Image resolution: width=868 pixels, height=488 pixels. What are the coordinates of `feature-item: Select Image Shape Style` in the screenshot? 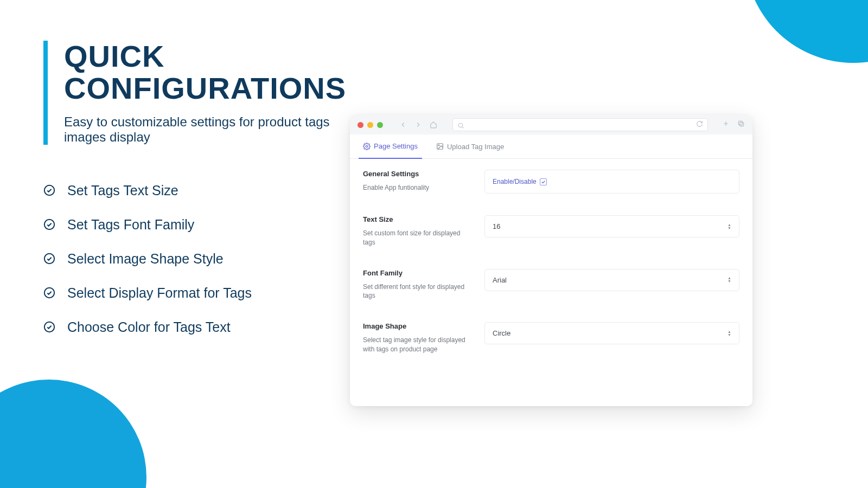 It's located at (195, 259).